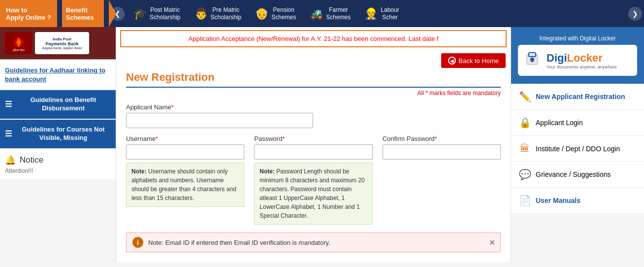 This screenshot has width=644, height=267. I want to click on nav-item-post-matric: 🎓 Post MatricScholarship, so click(157, 14).